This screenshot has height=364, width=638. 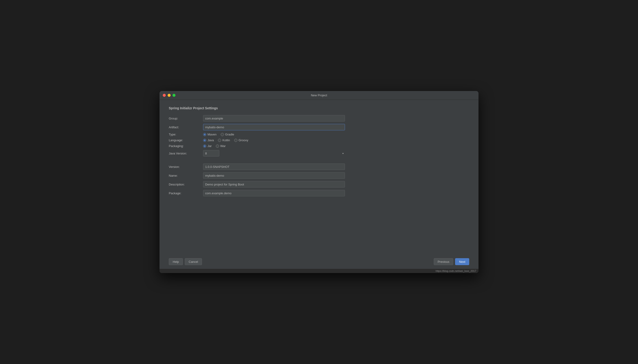 I want to click on language-radio-group: Java Kotlin Groovy, so click(x=274, y=140).